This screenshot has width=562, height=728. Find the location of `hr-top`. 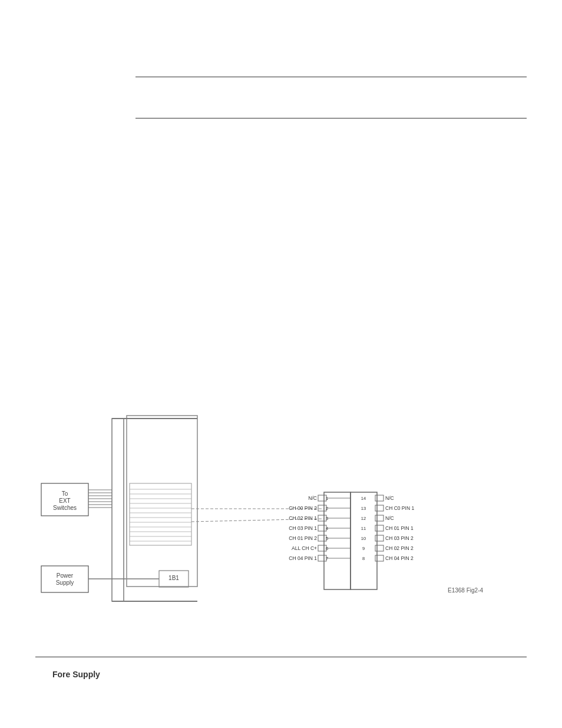

hr-top is located at coordinates (331, 77).